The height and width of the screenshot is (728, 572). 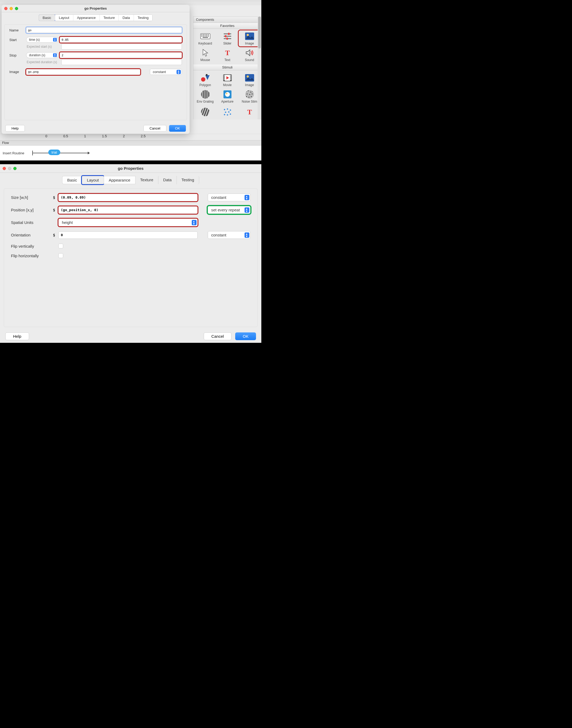 What do you see at coordinates (42, 39) in the screenshot?
I see `start-type-select: time (s)▲▼` at bounding box center [42, 39].